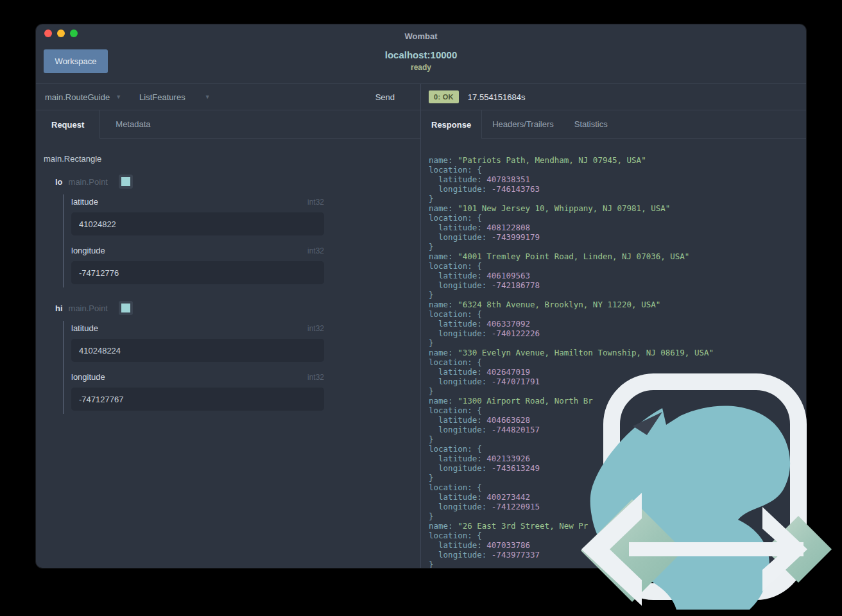 The image size is (842, 616). What do you see at coordinates (61, 33) in the screenshot?
I see `traffic-lights` at bounding box center [61, 33].